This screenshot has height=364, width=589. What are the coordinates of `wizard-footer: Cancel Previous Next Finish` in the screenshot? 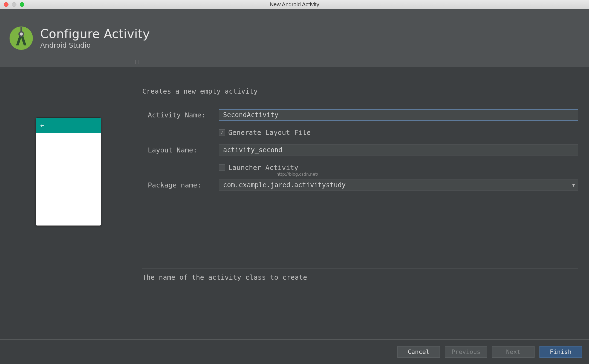 It's located at (294, 352).